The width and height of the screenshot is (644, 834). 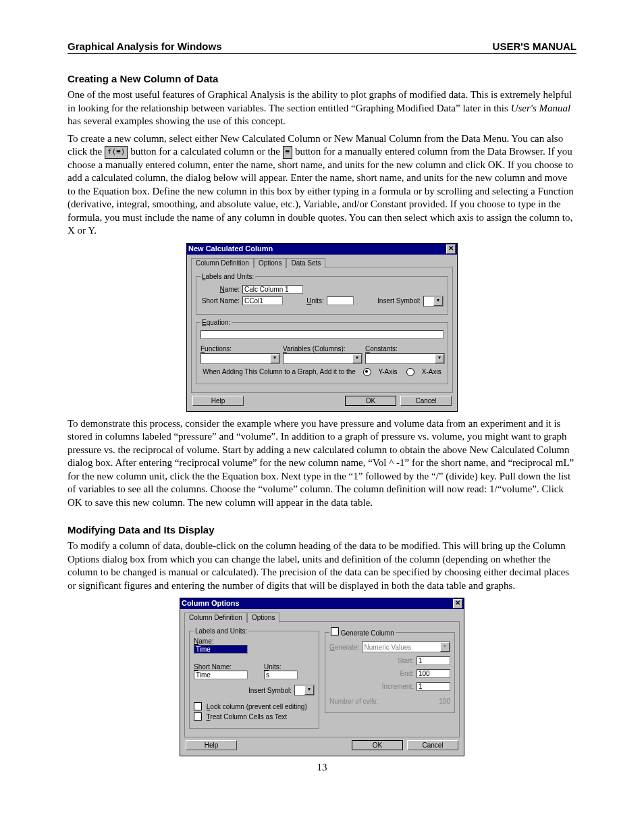 I want to click on start-label: Start:, so click(x=406, y=660).